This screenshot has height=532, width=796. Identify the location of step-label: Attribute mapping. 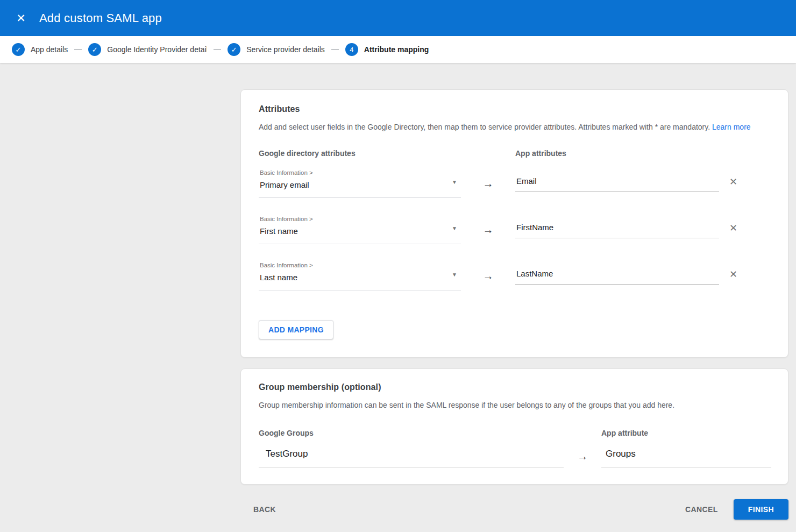
(397, 49).